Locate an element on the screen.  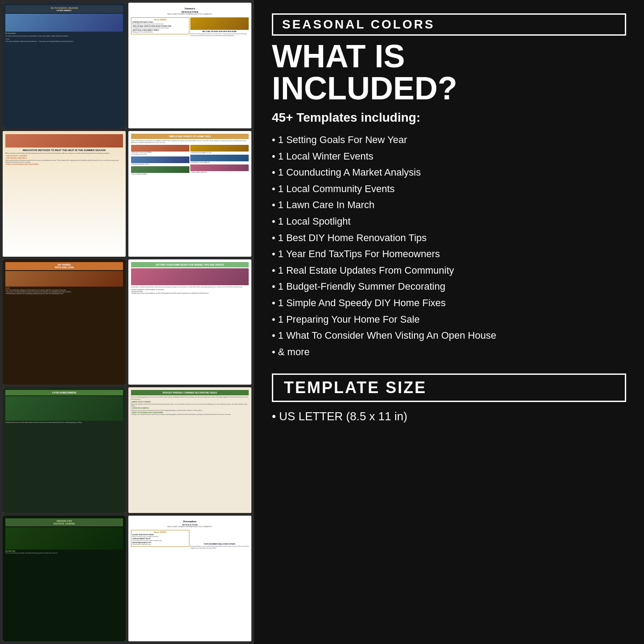
template-card-4: SIMPLE AND SPEEDY DIY HOME FIXES Explore… is located at coordinates (190, 194).